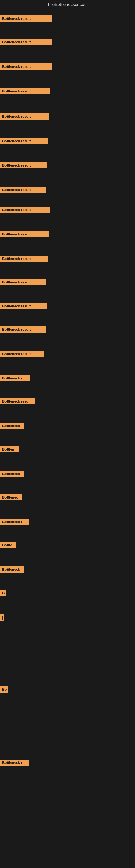 The height and width of the screenshot is (868, 135). I want to click on bottleneck-item: |, so click(2, 618).